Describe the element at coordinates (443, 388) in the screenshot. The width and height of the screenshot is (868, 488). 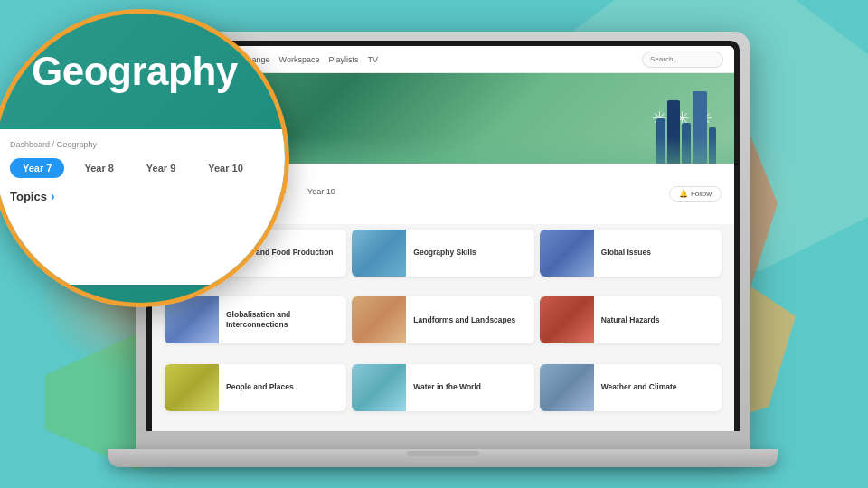
I see `topic-card-water: Water in the World` at that location.